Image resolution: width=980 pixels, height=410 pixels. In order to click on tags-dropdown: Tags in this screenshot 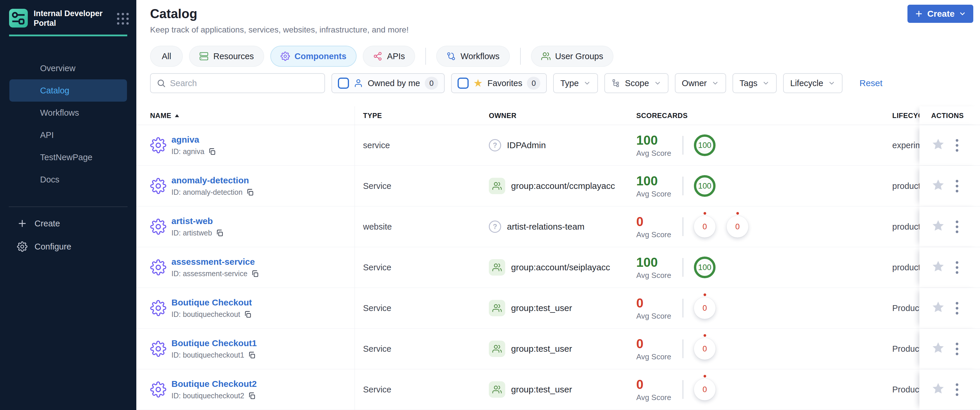, I will do `click(755, 83)`.